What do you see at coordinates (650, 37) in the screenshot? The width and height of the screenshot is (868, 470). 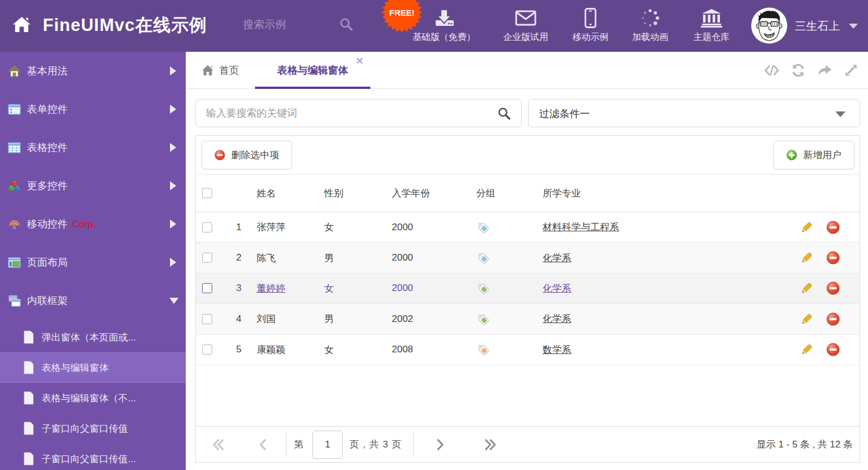 I see `header-nav-label: 加载动画` at bounding box center [650, 37].